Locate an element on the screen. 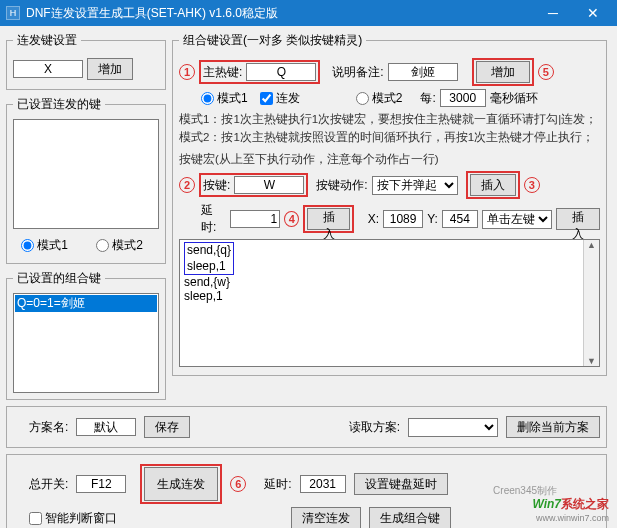 The image size is (617, 528). delay-input is located at coordinates (255, 219).